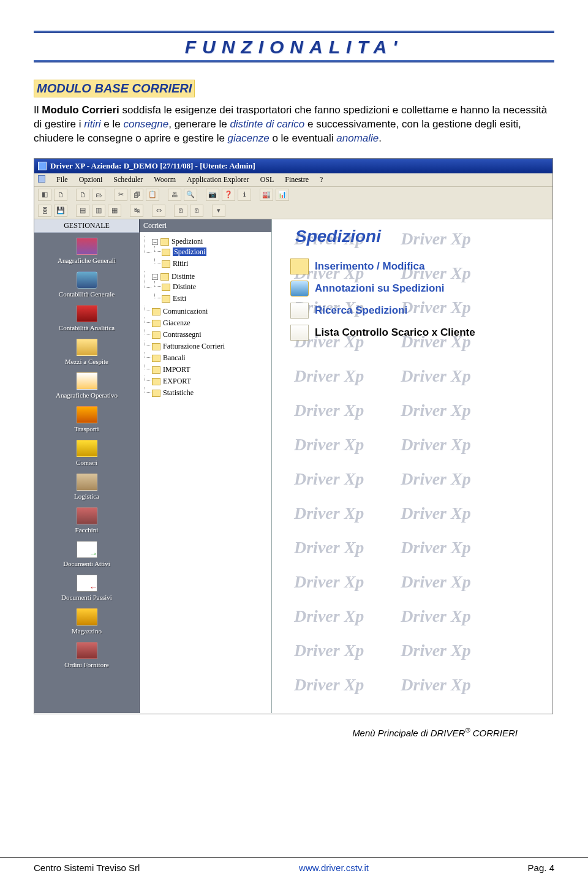 The width and height of the screenshot is (588, 895). Describe the element at coordinates (541, 867) in the screenshot. I see `footer-page: Pag. 4` at that location.